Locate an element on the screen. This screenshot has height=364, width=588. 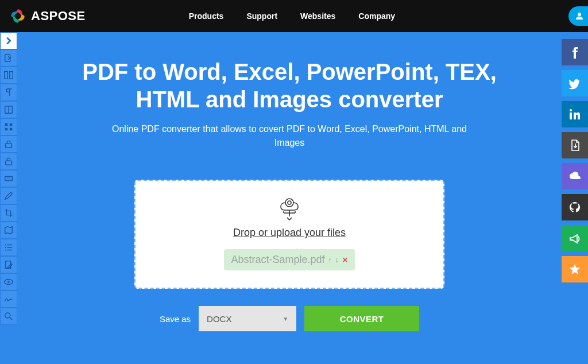
social-linkedin-button is located at coordinates (575, 114).